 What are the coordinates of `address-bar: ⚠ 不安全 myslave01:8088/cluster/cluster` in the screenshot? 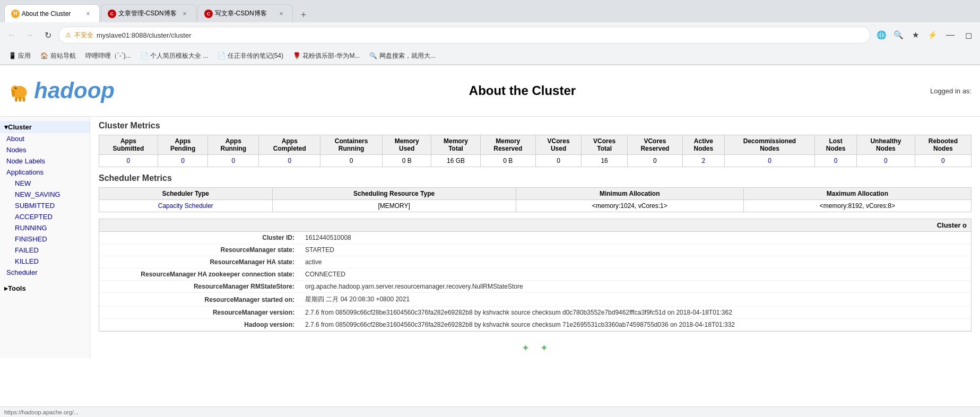 It's located at (465, 35).